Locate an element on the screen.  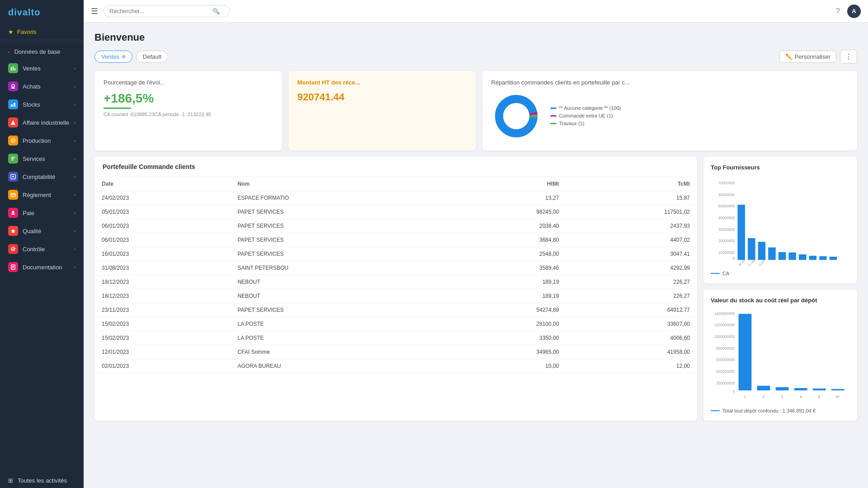
sidebar-item-label: Règlement is located at coordinates (37, 195).